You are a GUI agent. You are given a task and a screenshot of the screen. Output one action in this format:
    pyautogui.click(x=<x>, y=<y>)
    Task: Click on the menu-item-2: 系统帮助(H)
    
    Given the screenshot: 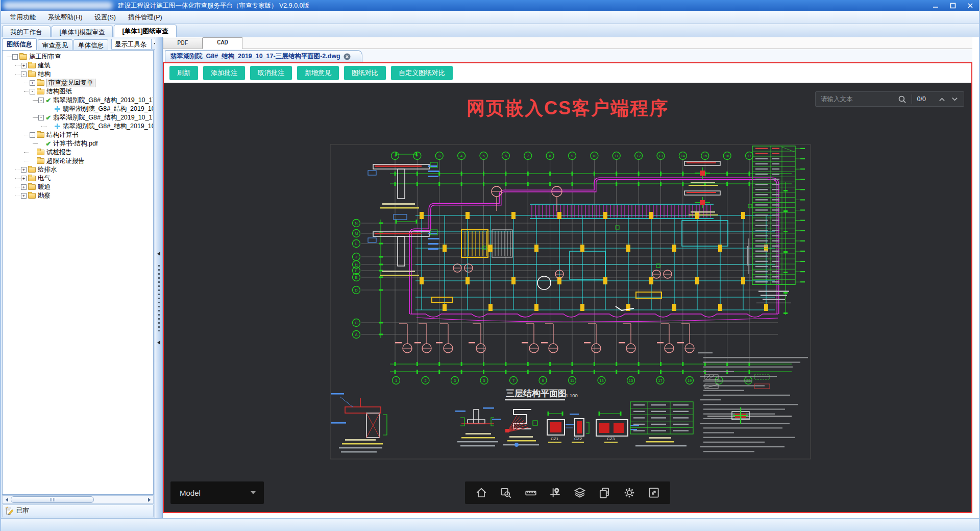 What is the action you would take?
    pyautogui.click(x=65, y=17)
    